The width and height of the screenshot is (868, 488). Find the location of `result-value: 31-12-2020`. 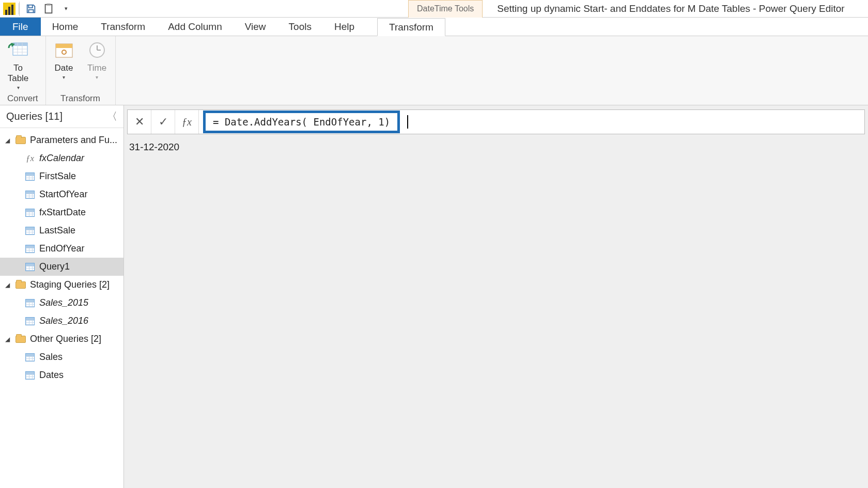

result-value: 31-12-2020 is located at coordinates (496, 147).